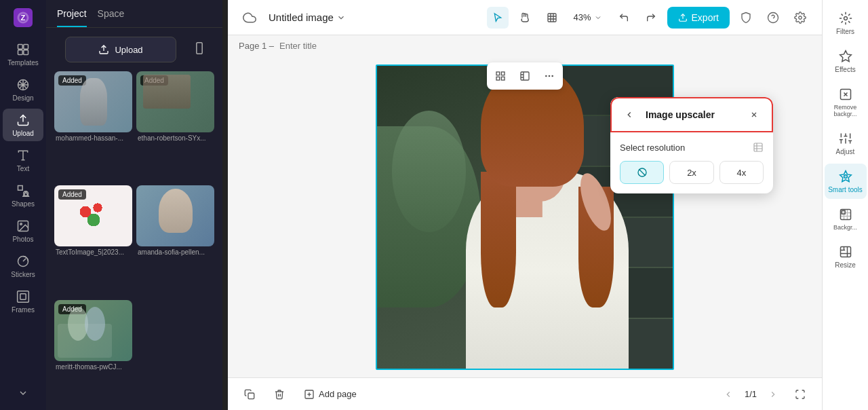 Image resolution: width=868 pixels, height=410 pixels. Describe the element at coordinates (23, 155) in the screenshot. I see `text-icon` at that location.